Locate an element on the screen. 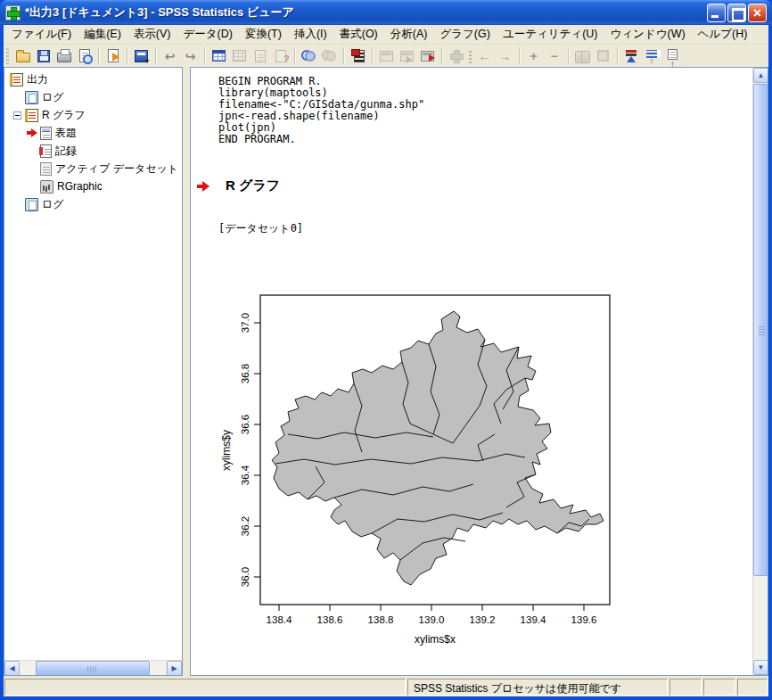 The width and height of the screenshot is (772, 700). insert-object-button is located at coordinates (456, 56).